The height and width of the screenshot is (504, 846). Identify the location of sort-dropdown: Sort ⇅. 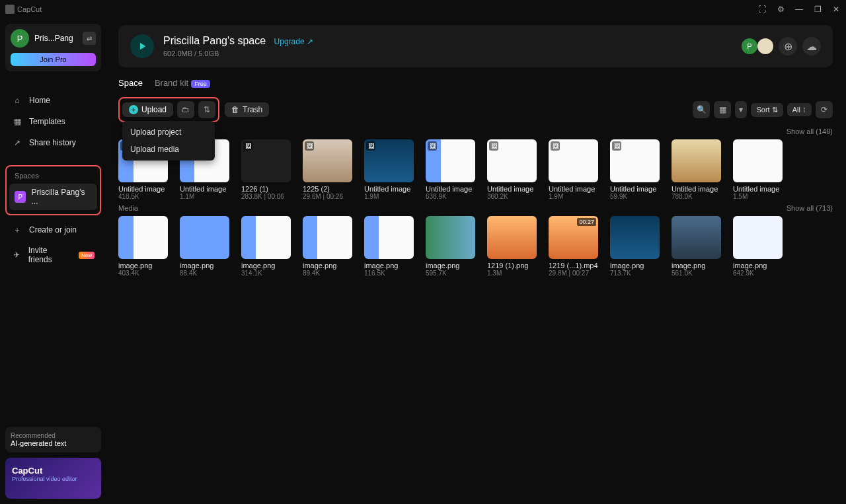
(767, 110).